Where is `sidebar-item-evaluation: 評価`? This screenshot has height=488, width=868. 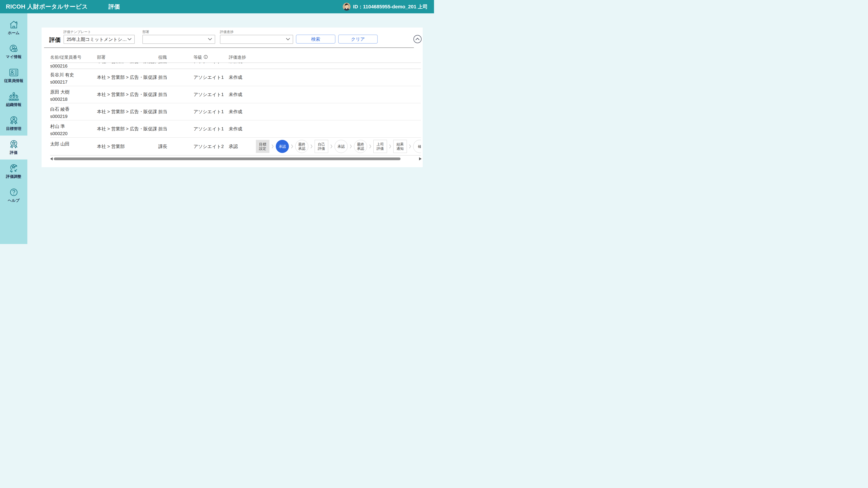
sidebar-item-evaluation: 評価 is located at coordinates (13, 148).